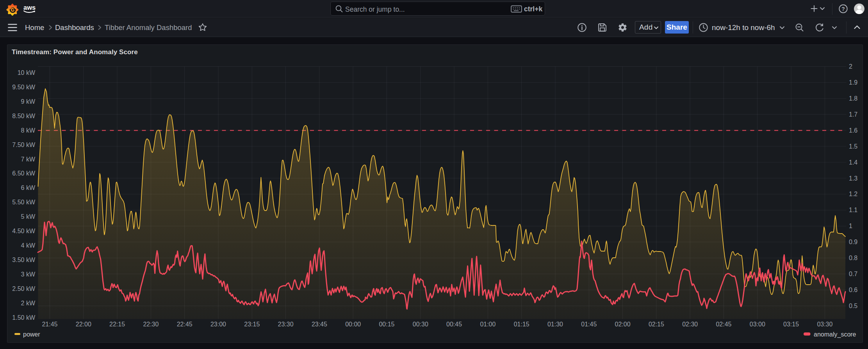 This screenshot has height=349, width=868. I want to click on svg-text: 22:00, so click(84, 324).